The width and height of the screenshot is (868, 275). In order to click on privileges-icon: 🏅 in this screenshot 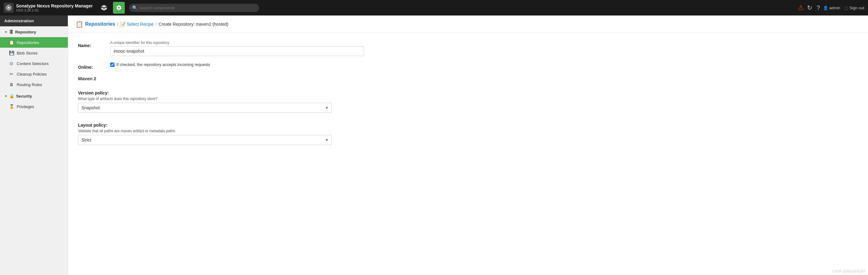, I will do `click(11, 106)`.